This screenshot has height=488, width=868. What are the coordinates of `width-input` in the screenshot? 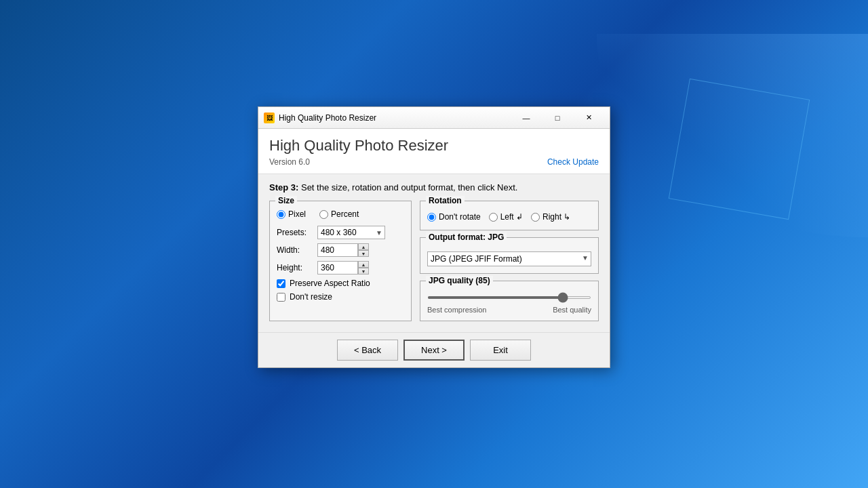 It's located at (338, 250).